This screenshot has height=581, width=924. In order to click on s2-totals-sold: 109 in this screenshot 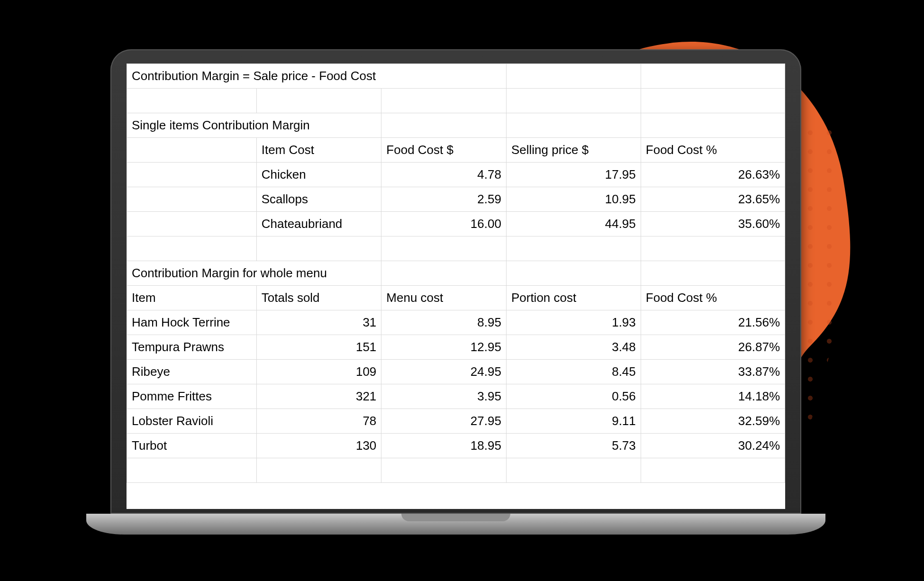, I will do `click(319, 372)`.